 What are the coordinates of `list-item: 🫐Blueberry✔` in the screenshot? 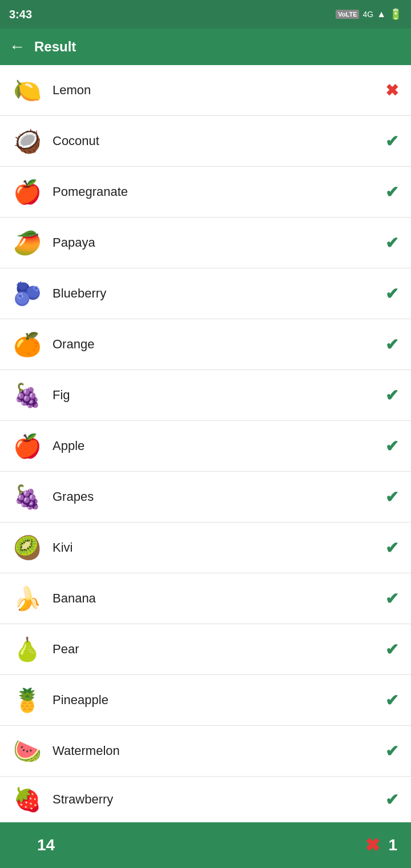 It's located at (206, 294).